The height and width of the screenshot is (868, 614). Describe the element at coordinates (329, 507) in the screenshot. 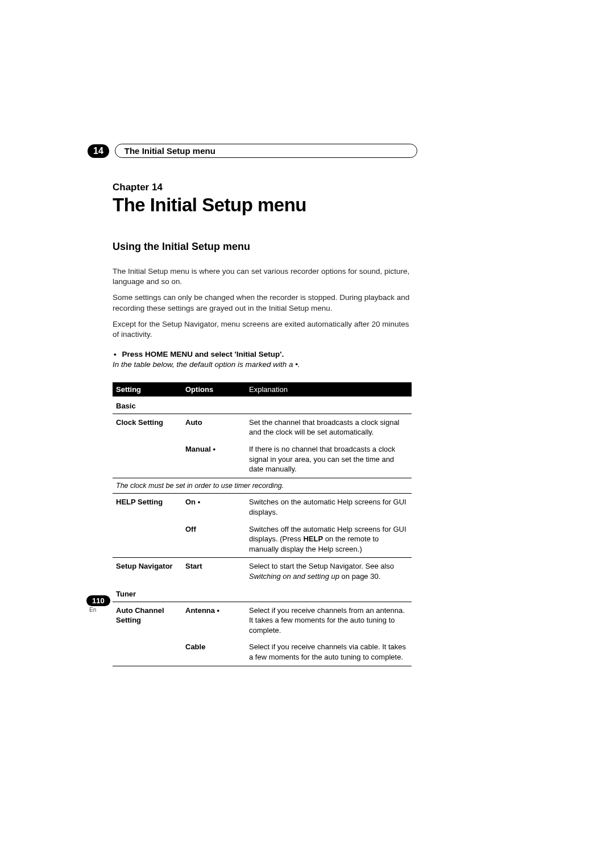

I see `cell-explanation: Switches on the automatic Help screens f…` at that location.